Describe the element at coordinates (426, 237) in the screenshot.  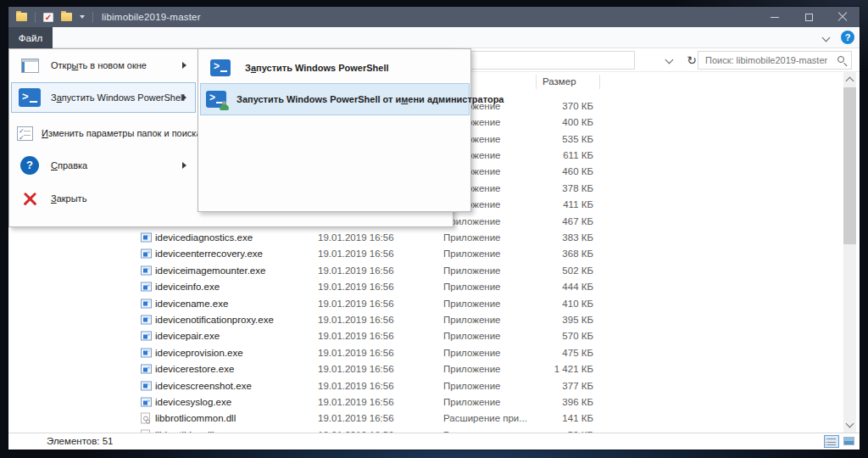
I see `file-row: idevicediagnostics.exe19.01.2019 16:56Пр…` at that location.